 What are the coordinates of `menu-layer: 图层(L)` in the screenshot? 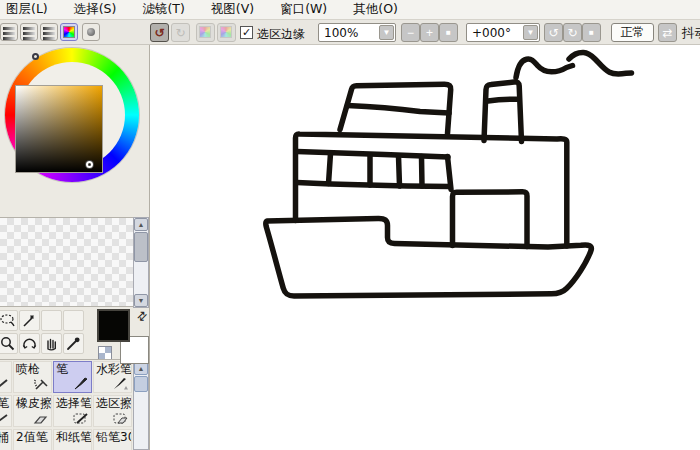 It's located at (27, 10).